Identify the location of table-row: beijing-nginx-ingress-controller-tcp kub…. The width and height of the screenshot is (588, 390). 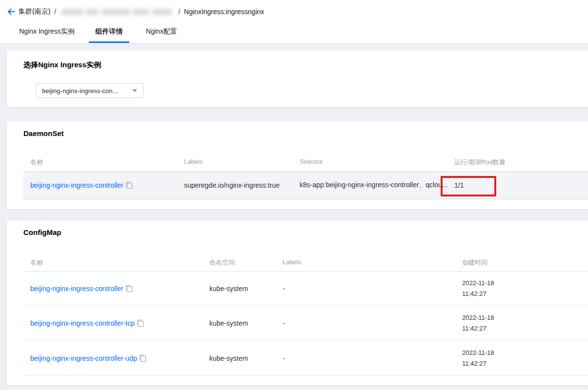
(305, 324).